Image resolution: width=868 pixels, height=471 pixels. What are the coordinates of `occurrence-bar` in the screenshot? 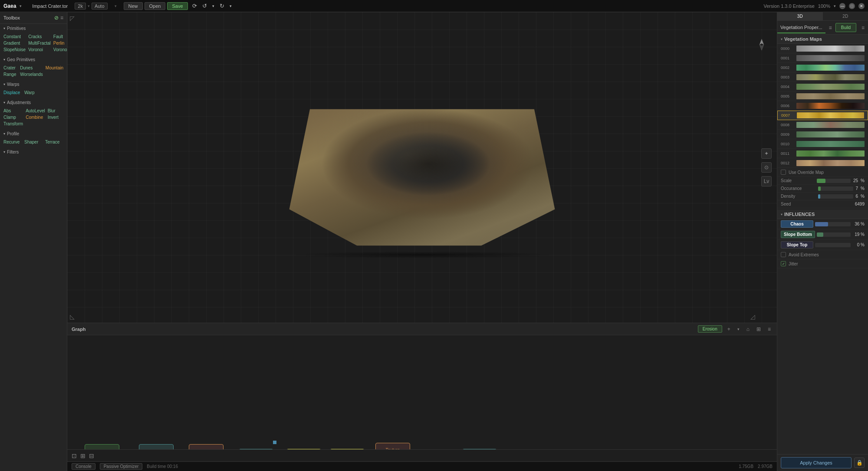 It's located at (835, 189).